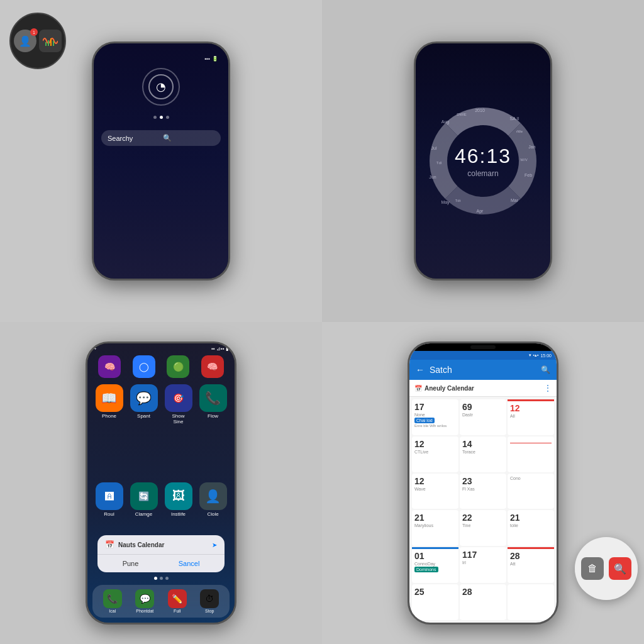 This screenshot has width=644, height=644. Describe the element at coordinates (483, 370) in the screenshot. I see `toolbar-title: Satch` at that location.